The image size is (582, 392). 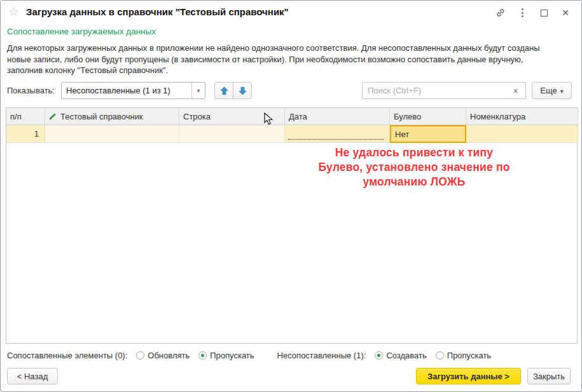 What do you see at coordinates (233, 90) in the screenshot?
I see `navigation-arrows` at bounding box center [233, 90].